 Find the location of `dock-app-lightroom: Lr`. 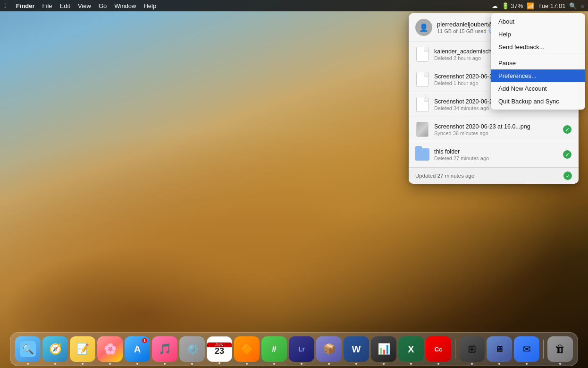

dock-app-lightroom: Lr is located at coordinates (302, 349).